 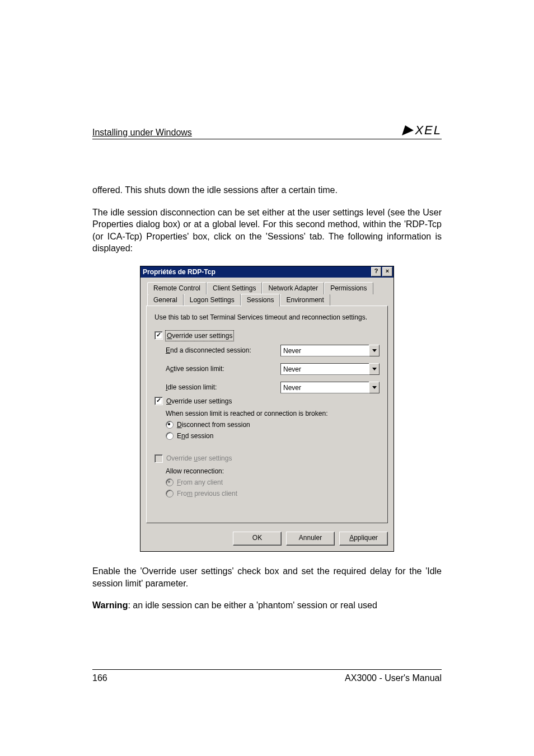 What do you see at coordinates (293, 288) in the screenshot?
I see `tab-network-adapter: Network Adapter` at bounding box center [293, 288].